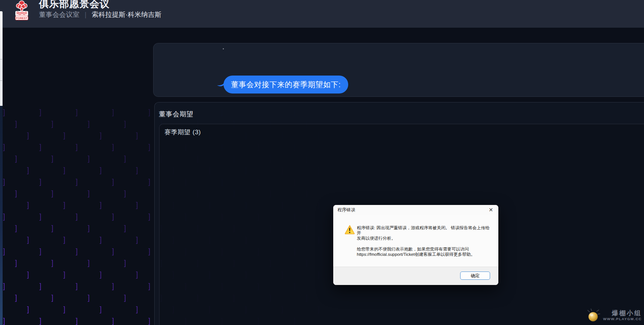  Describe the element at coordinates (59, 15) in the screenshot. I see `meeting-room-label: 董事会会议室` at that location.